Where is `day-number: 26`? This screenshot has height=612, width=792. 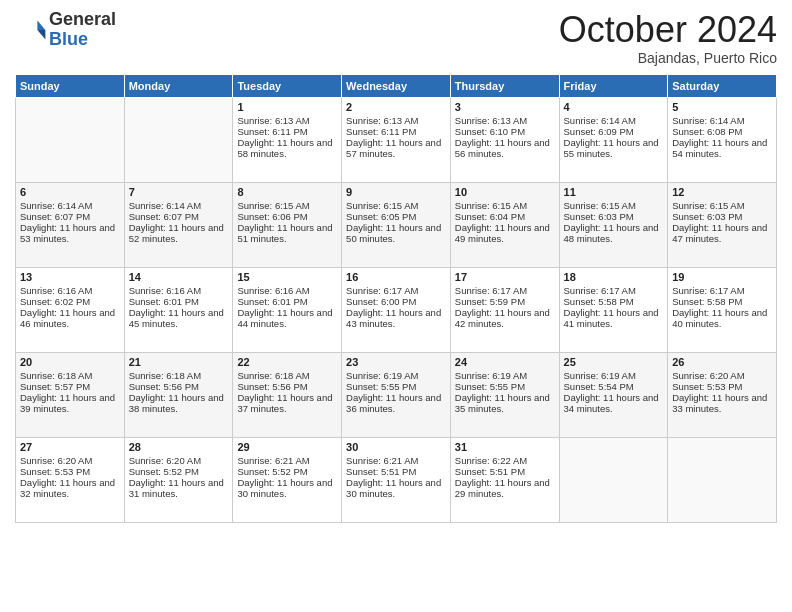
day-number: 26 is located at coordinates (722, 362).